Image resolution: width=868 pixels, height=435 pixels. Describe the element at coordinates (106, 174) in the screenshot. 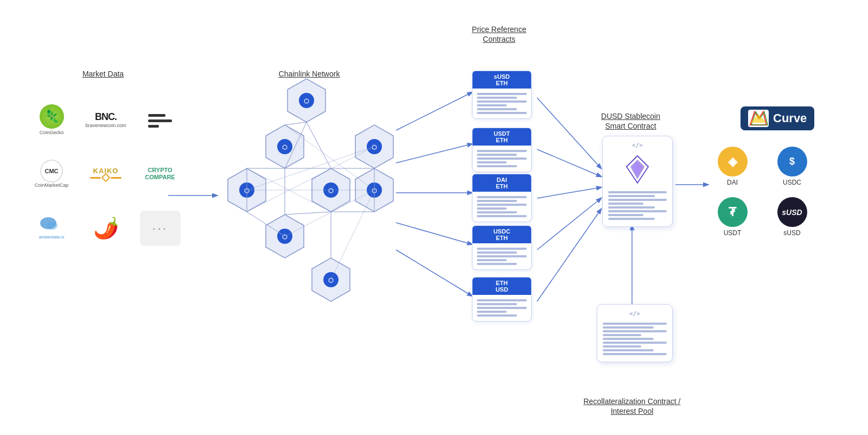

I see `kaiko-logo: KAIKO` at that location.